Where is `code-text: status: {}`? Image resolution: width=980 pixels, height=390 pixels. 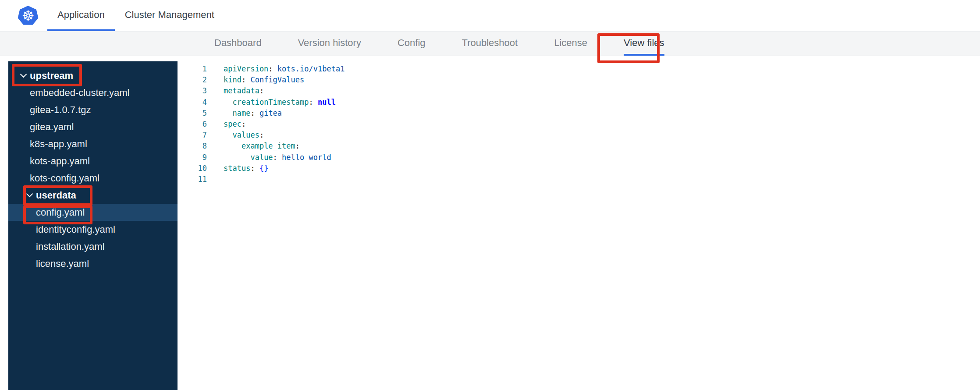
code-text: status: {} is located at coordinates (238, 168).